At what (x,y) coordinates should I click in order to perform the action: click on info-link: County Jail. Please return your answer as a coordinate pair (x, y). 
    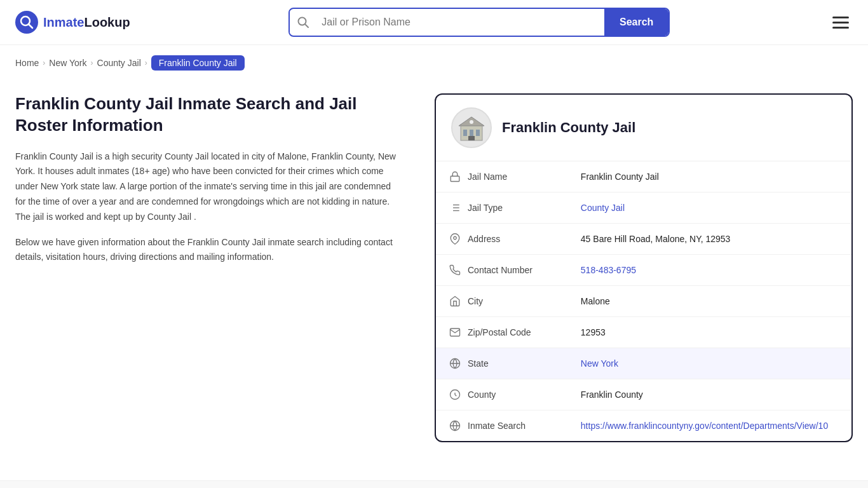
    Looking at the image, I should click on (602, 208).